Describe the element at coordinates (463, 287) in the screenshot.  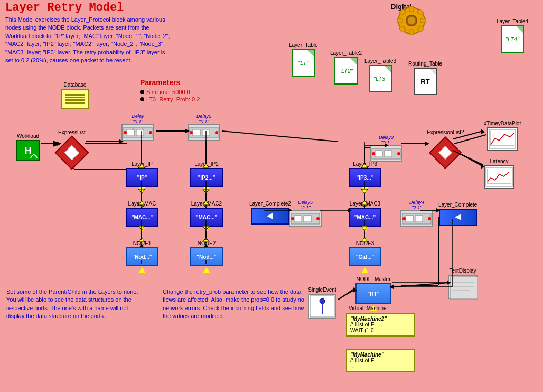
I see `text-display-box` at that location.